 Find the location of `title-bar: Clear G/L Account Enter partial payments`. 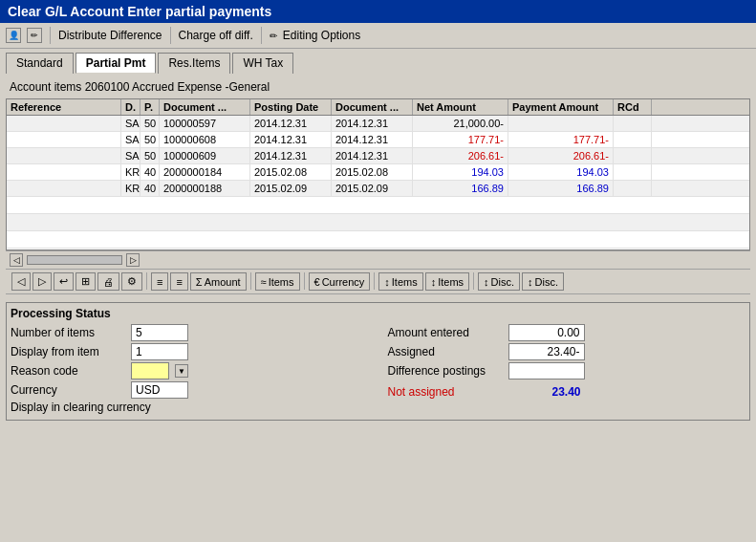

title-bar: Clear G/L Account Enter partial payments is located at coordinates (378, 11).